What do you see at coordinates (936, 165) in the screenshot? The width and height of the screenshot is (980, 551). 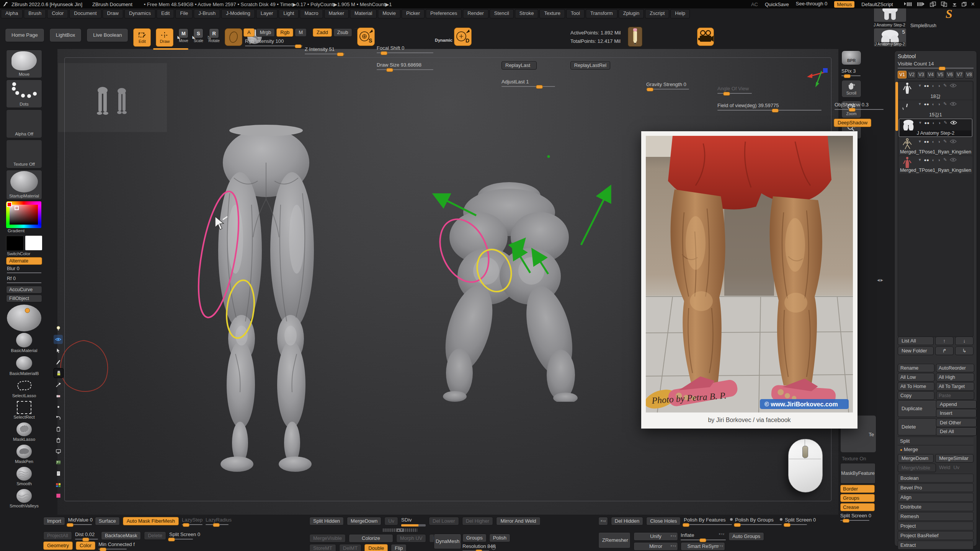 I see `subtool-item: ▾●●◐◑✎Merged_TPose1_Ryan_Kingslien` at bounding box center [936, 165].